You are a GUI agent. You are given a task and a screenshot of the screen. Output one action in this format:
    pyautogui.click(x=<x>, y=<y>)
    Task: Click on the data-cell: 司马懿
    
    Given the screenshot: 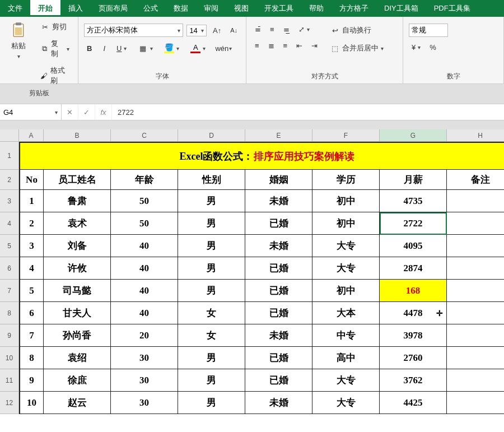 What is the action you would take?
    pyautogui.click(x=77, y=291)
    